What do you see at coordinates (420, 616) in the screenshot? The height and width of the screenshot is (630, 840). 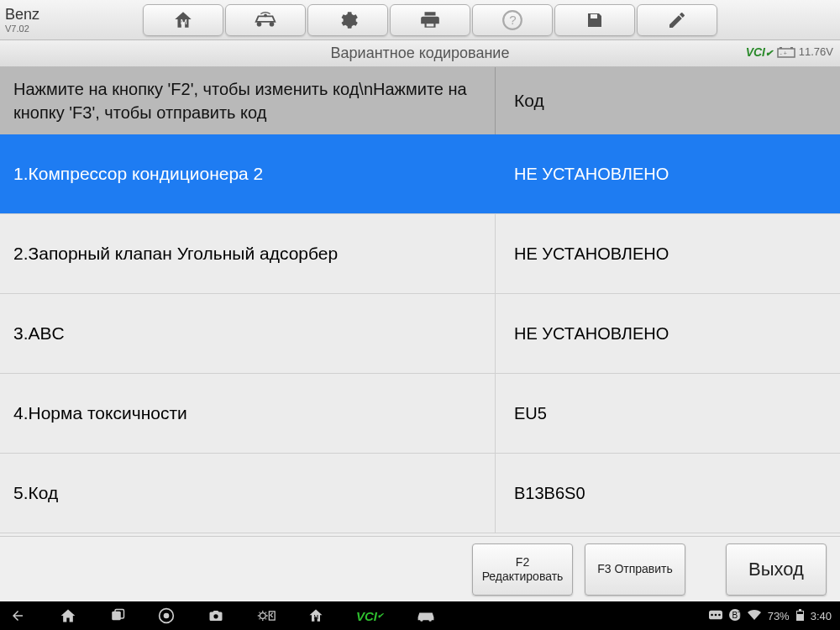 I see `android-nav-bar: M VCI✔ BT 73% 3:40` at bounding box center [420, 616].